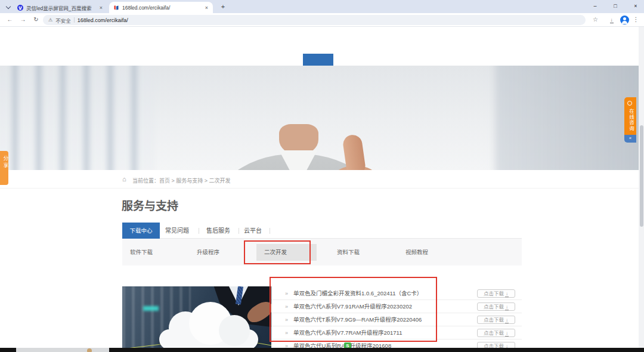 The height and width of the screenshot is (352, 644). I want to click on breadcrumb: 当前位置：首页 > 服务与支持 > 二次开发, so click(181, 180).